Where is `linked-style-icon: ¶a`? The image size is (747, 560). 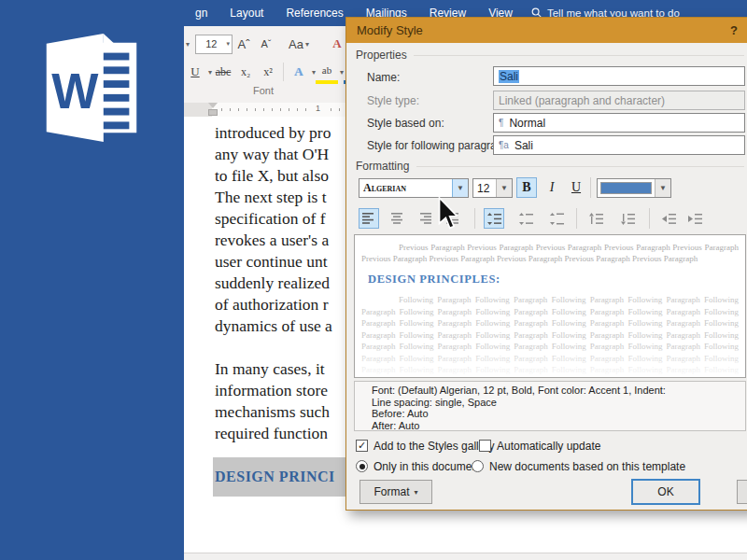 linked-style-icon: ¶a is located at coordinates (504, 146).